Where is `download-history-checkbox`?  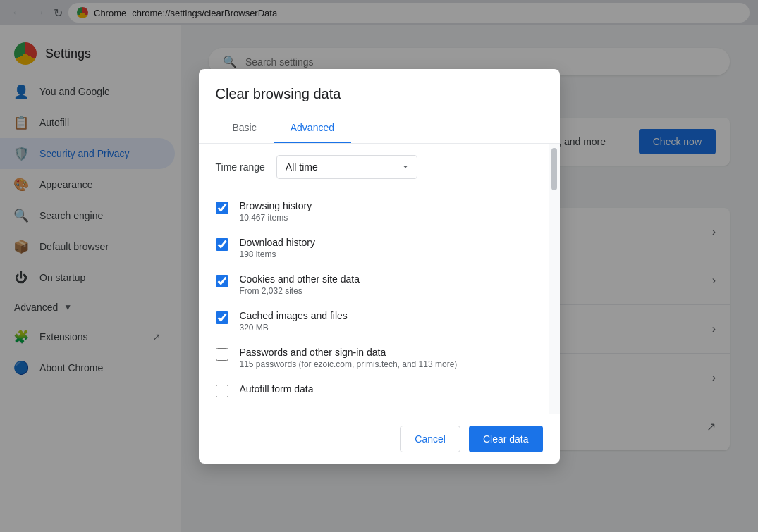
download-history-checkbox is located at coordinates (222, 245).